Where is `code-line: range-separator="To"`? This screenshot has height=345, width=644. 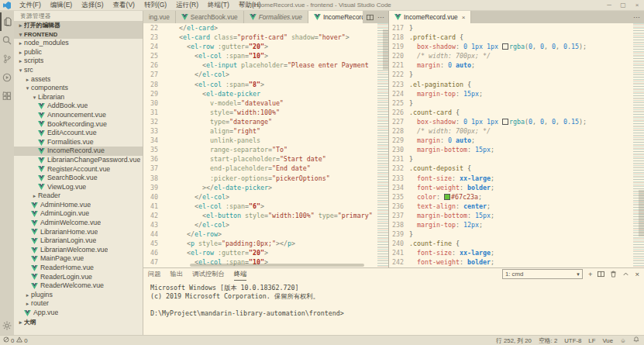
code-line: range-separator="To" is located at coordinates (270, 150).